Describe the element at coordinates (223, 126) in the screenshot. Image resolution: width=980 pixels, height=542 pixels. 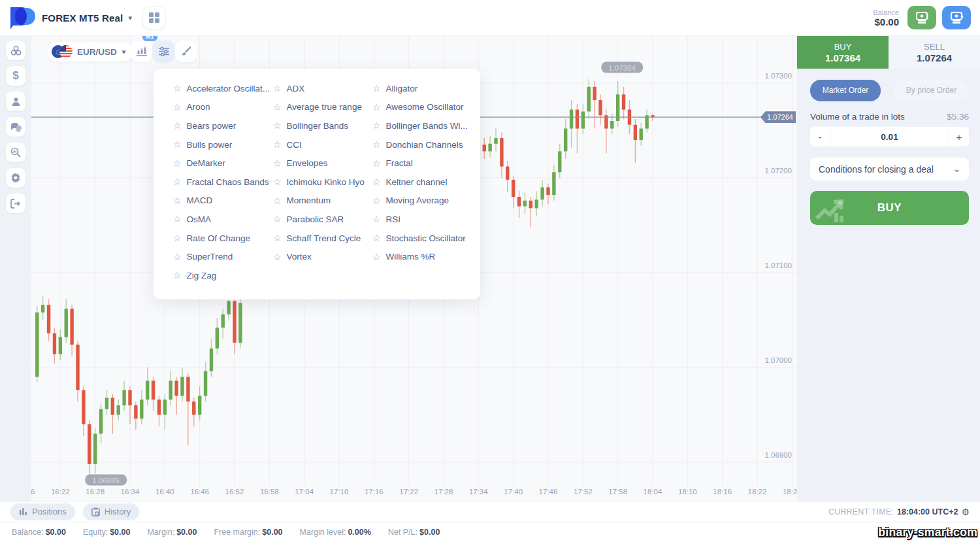
I see `indicator-item: ☆Bears power` at that location.